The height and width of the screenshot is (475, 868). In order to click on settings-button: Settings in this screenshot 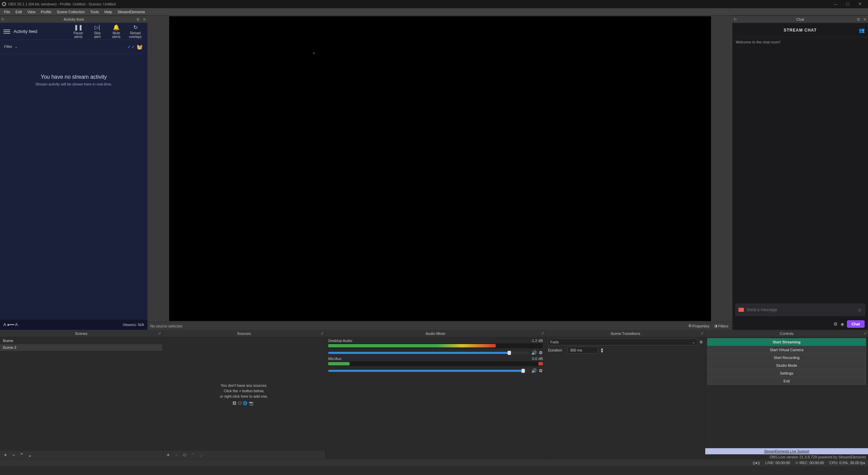, I will do `click(787, 373)`.